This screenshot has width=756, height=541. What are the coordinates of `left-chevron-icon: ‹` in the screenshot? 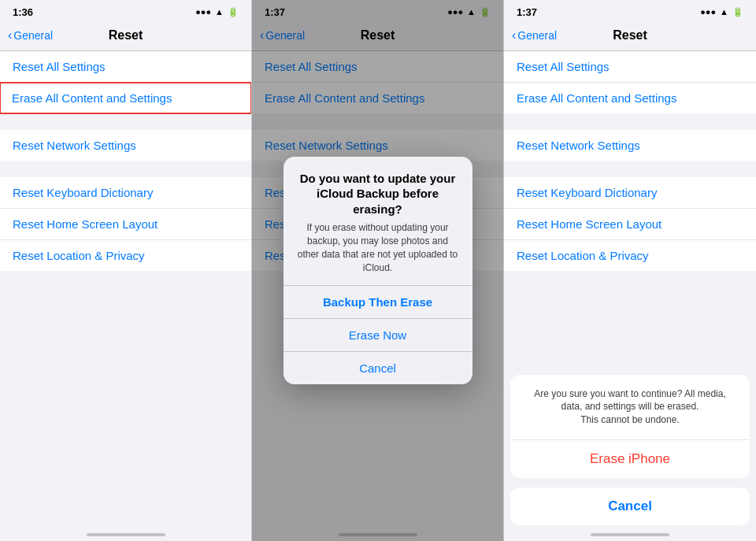 It's located at (9, 35).